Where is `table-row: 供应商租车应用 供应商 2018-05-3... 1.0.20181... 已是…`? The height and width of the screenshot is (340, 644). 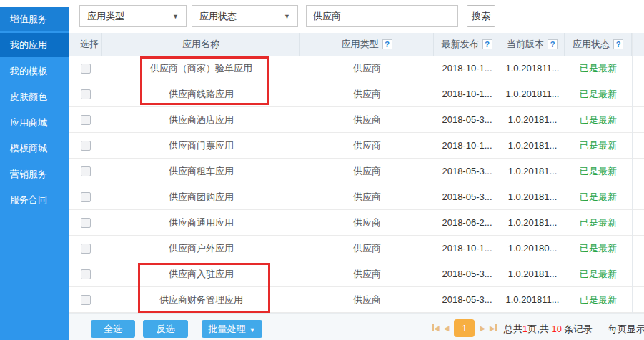
table-row: 供应商租车应用 供应商 2018-05-3... 1.0.20181... 已是… is located at coordinates (357, 171).